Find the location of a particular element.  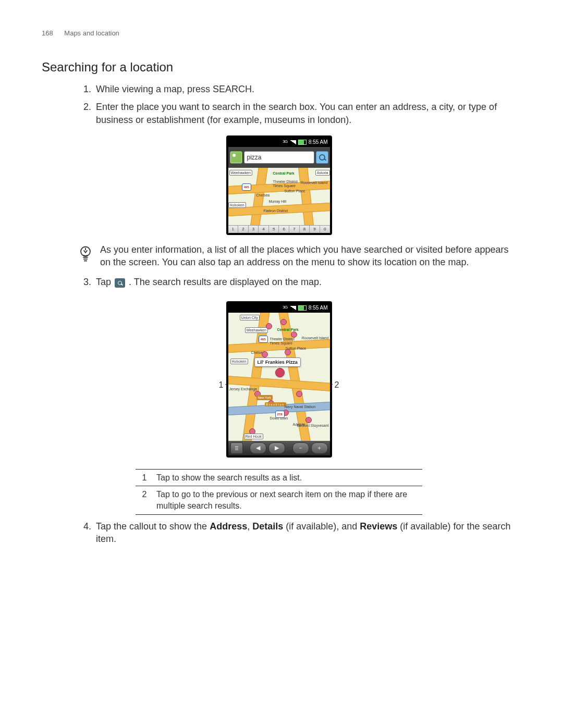

step-text: . The search results are displayed on th… is located at coordinates (225, 282).